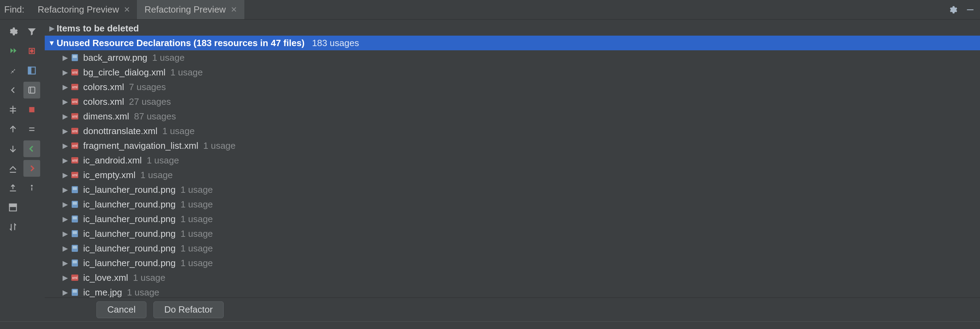  What do you see at coordinates (13, 227) in the screenshot?
I see `sort-icon` at bounding box center [13, 227].